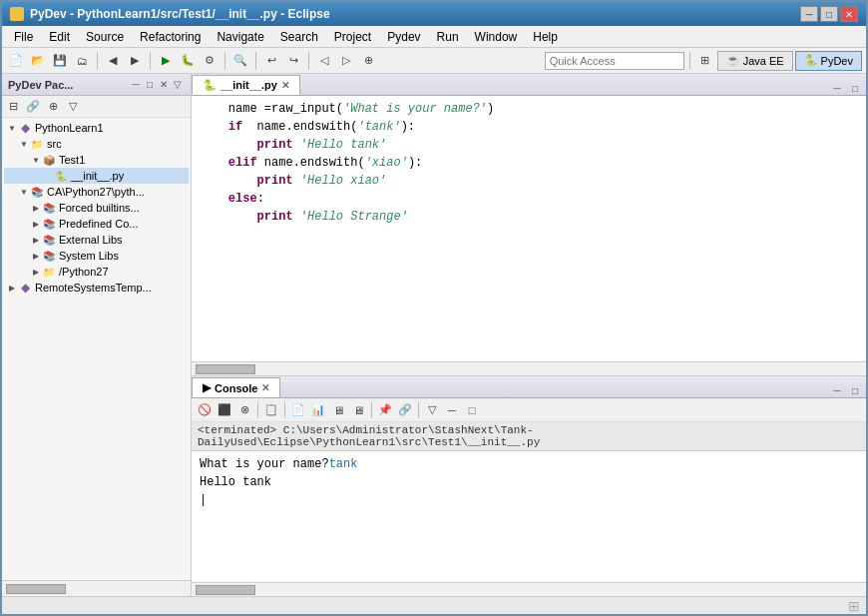  I want to click on menu-pydev: Pydev, so click(403, 37).